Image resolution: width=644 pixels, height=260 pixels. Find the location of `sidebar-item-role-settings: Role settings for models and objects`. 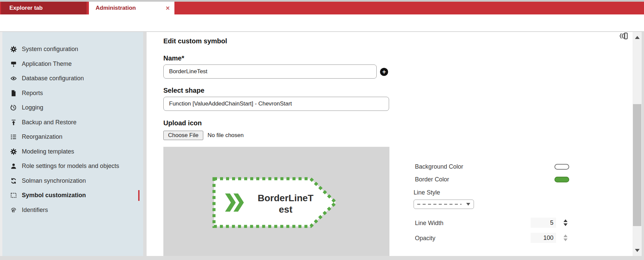

sidebar-item-role-settings: Role settings for models and objects is located at coordinates (73, 166).